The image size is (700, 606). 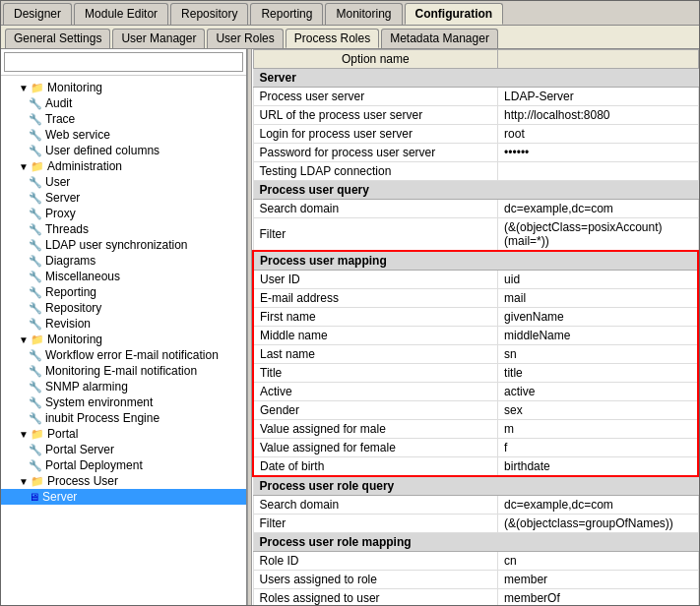 What do you see at coordinates (124, 213) in the screenshot?
I see `tree-item-proxy: 🔧 Proxy` at bounding box center [124, 213].